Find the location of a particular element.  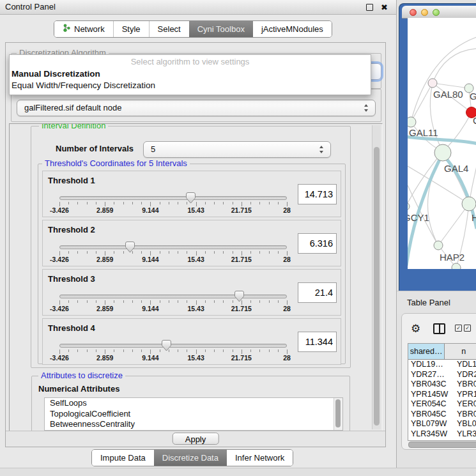

node-table: shared… n YDL19…YDL1YDR27…YDR2YBR043CYBR… is located at coordinates (442, 392).